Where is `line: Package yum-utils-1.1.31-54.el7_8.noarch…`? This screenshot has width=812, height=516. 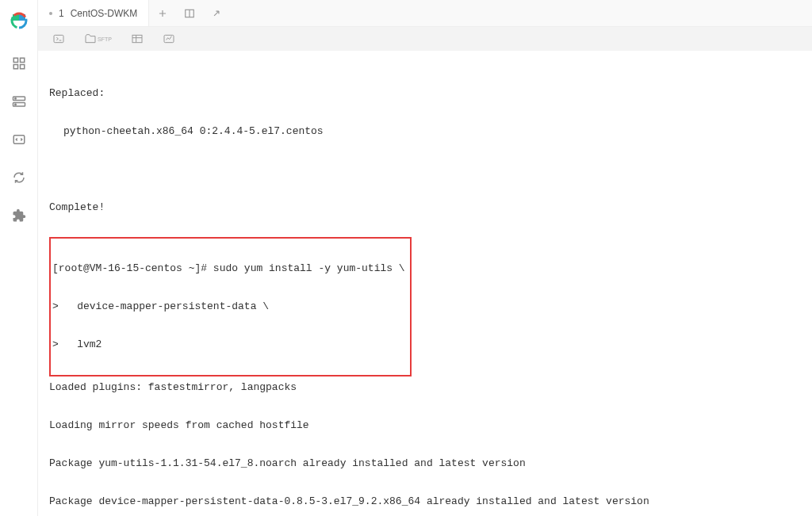 line: Package yum-utils-1.1.31-54.el7_8.noarch… is located at coordinates (425, 464).